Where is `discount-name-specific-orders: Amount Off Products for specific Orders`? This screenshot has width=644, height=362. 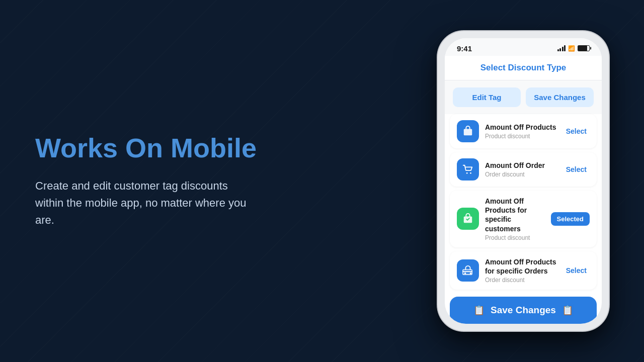
discount-name-specific-orders: Amount Off Products for specific Orders is located at coordinates (521, 266).